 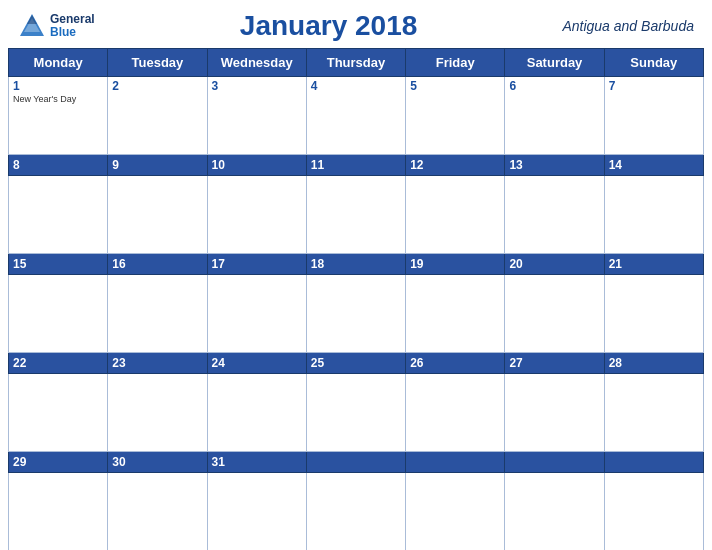 What do you see at coordinates (356, 264) in the screenshot?
I see `day-18-header: 18` at bounding box center [356, 264].